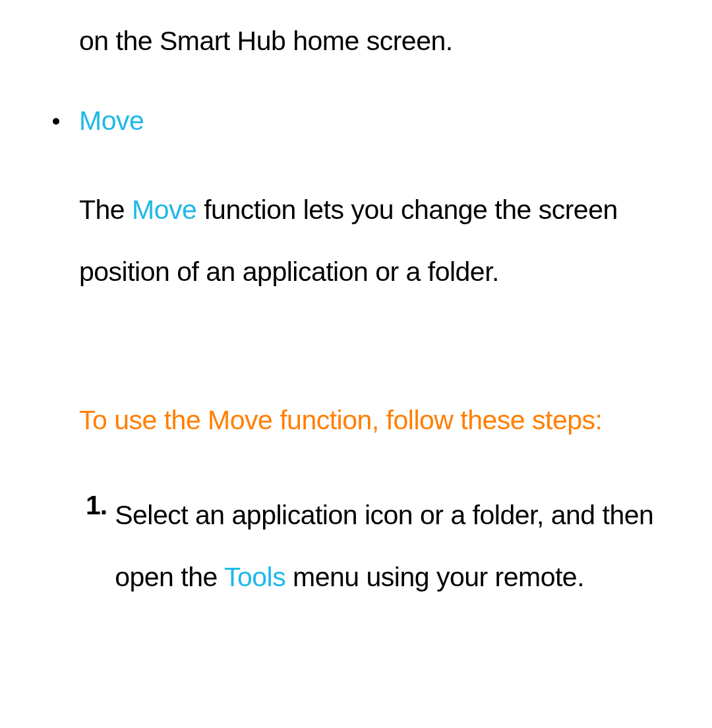 The image size is (712, 728). What do you see at coordinates (435, 577) in the screenshot?
I see `step-part2: menu using your remote.` at bounding box center [435, 577].